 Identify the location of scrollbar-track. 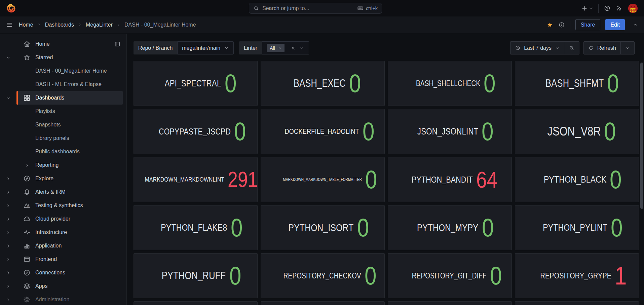
(642, 183).